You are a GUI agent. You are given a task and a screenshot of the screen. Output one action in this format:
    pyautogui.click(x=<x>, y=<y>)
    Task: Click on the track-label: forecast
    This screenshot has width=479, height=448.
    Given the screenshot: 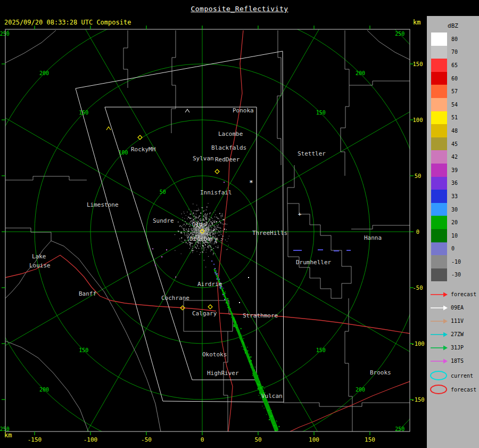 What is the action you would take?
    pyautogui.click(x=464, y=294)
    